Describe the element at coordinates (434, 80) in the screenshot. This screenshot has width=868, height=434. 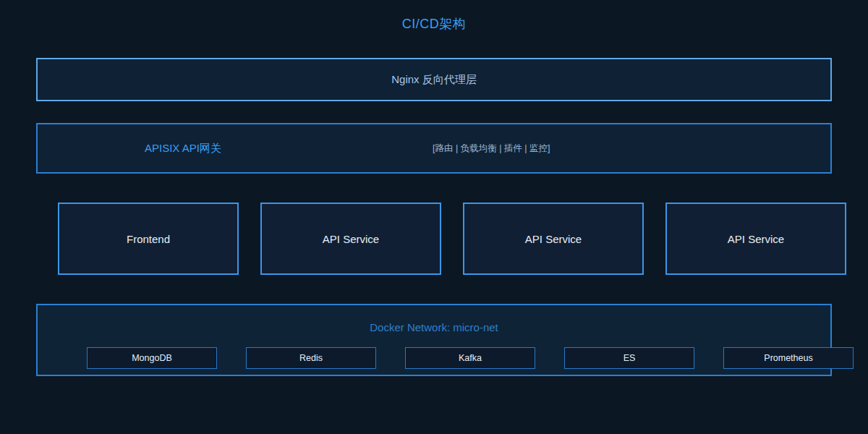
I see `nginx-reverse-proxy-layer-box: Nginx 反向代理层` at that location.